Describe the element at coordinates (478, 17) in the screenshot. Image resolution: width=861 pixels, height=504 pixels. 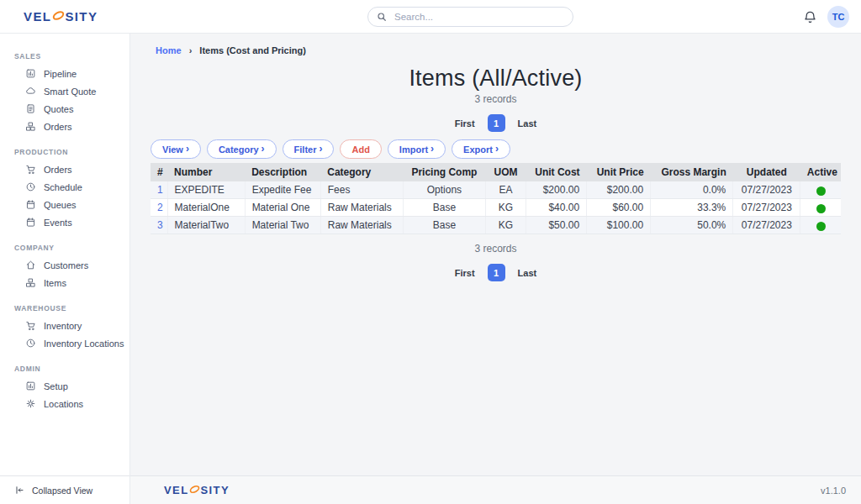
I see `search-input` at that location.